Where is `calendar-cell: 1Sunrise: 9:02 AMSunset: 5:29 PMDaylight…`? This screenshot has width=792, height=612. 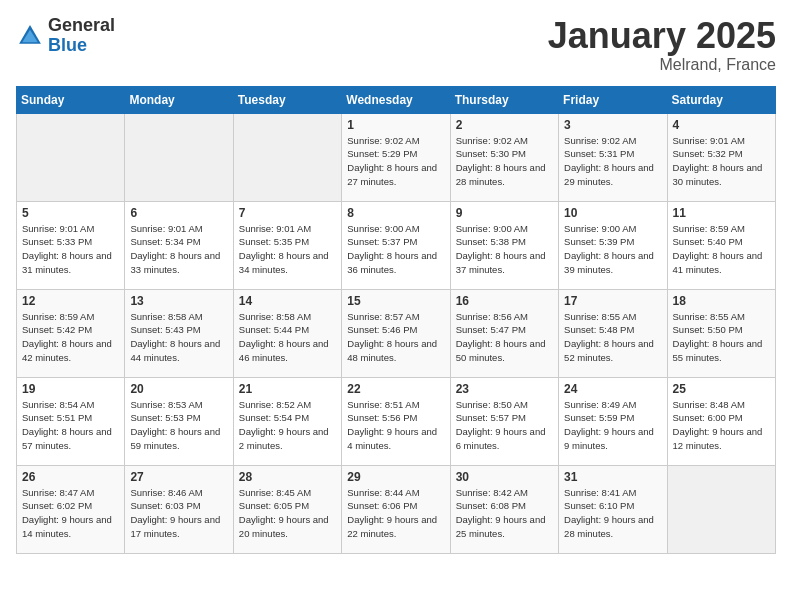
calendar-cell: 1Sunrise: 9:02 AMSunset: 5:29 PMDaylight… is located at coordinates (396, 157).